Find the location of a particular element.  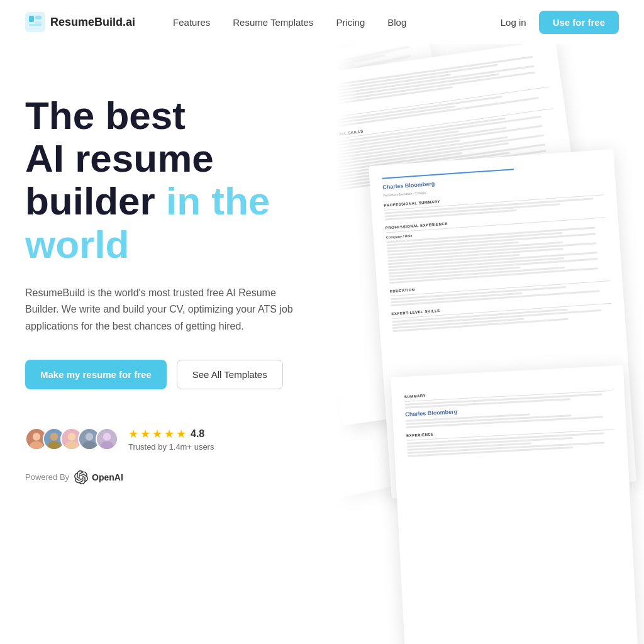

nav-link-templates: Resume Templates is located at coordinates (273, 23).